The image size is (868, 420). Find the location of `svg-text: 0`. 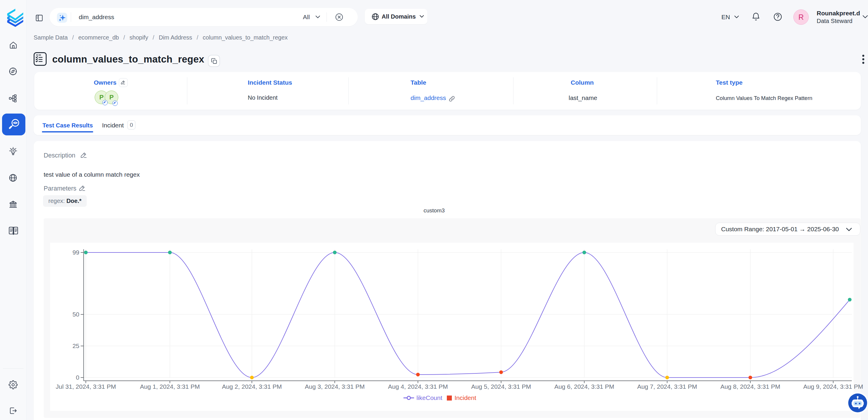

svg-text: 0 is located at coordinates (78, 378).